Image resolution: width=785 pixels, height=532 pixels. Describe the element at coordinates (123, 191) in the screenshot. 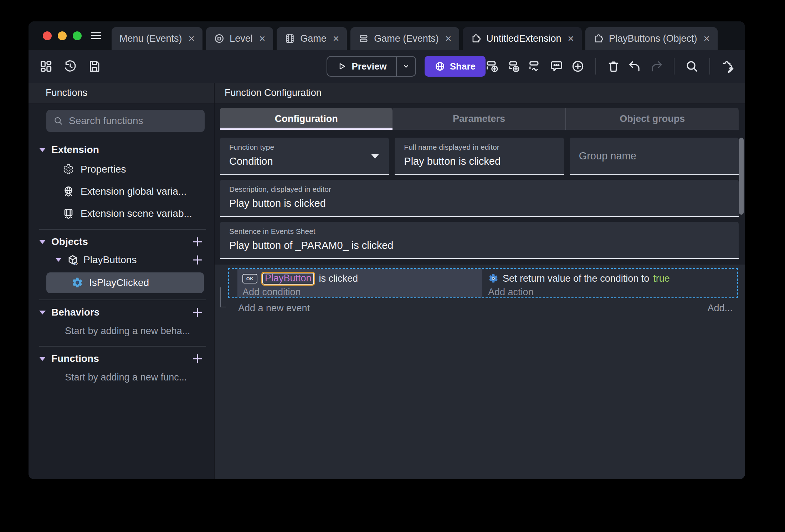

I see `sidebar-item-extension-global-variables: Extension global varia...` at that location.